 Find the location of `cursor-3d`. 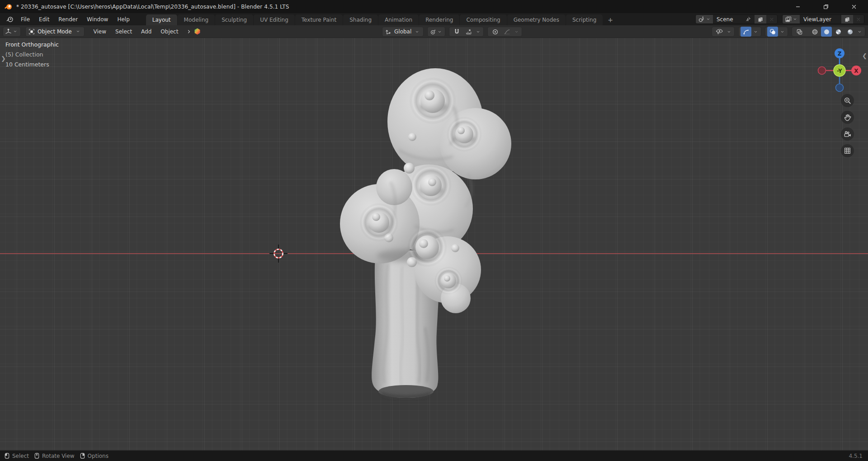

cursor-3d is located at coordinates (278, 254).